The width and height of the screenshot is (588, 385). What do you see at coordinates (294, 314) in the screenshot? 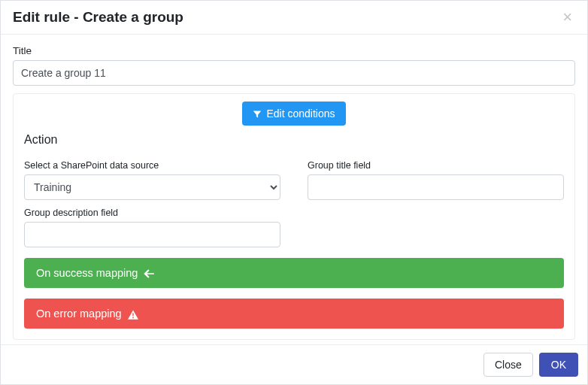
I see `error-mapping-bar: On error mapping` at bounding box center [294, 314].